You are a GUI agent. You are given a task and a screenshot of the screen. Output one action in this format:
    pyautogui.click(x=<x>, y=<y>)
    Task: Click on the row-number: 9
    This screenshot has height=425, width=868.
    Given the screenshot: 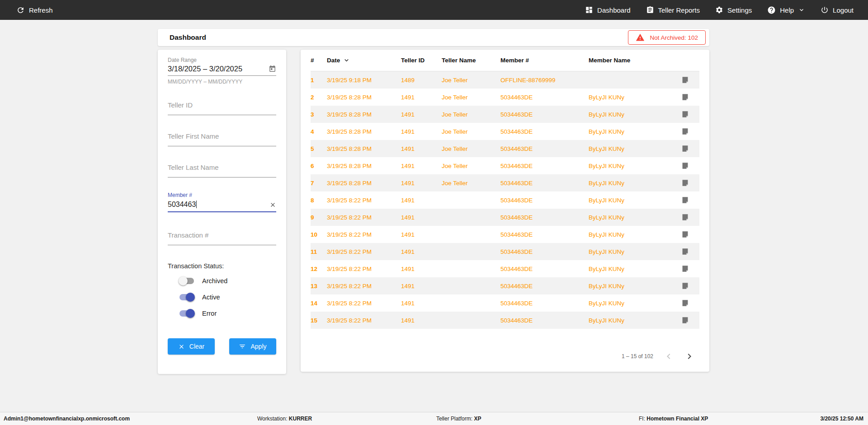 What is the action you would take?
    pyautogui.click(x=319, y=218)
    